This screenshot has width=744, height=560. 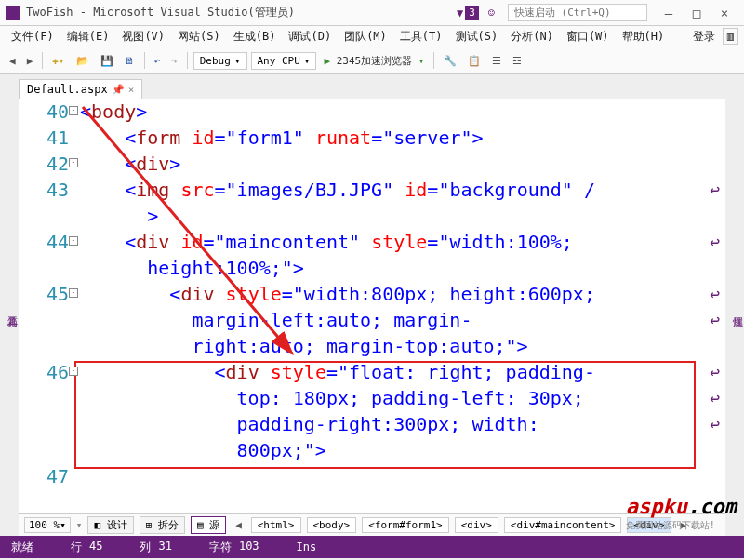 What do you see at coordinates (403, 346) in the screenshot?
I see `code-text: right:auto; margin-top:auto;">` at bounding box center [403, 346].